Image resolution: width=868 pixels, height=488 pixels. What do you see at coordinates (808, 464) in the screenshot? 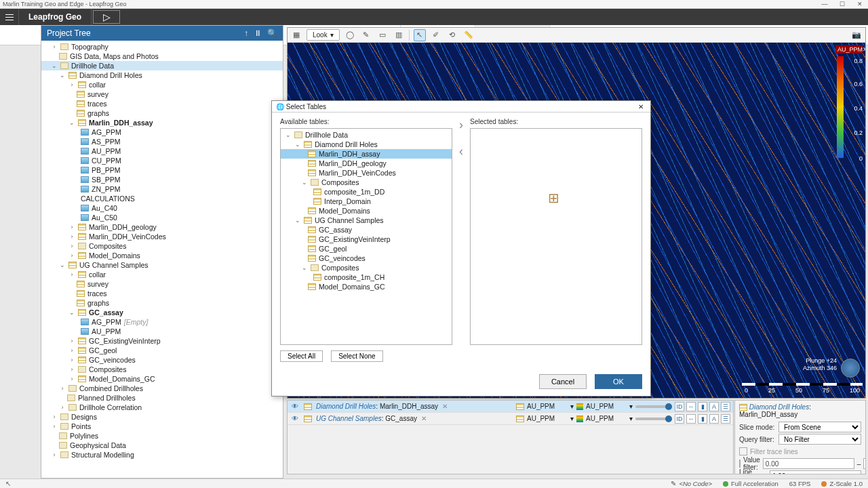
I see `vf-low-input` at bounding box center [808, 464].